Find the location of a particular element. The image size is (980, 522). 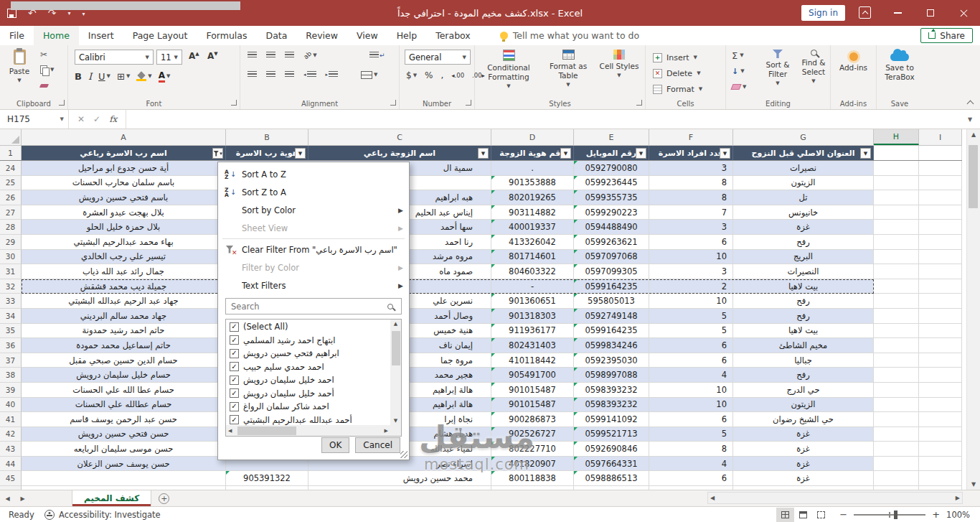

table-header-cell-G: العنوان الاصلي قبل النزوح▼ is located at coordinates (804, 153).